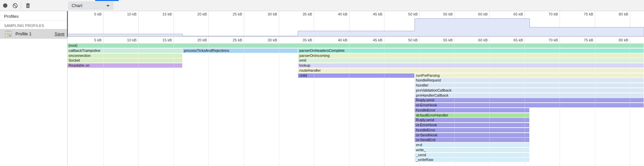 The width and height of the screenshot is (644, 166). Describe the element at coordinates (15, 6) in the screenshot. I see `clear-all-icon` at that location.